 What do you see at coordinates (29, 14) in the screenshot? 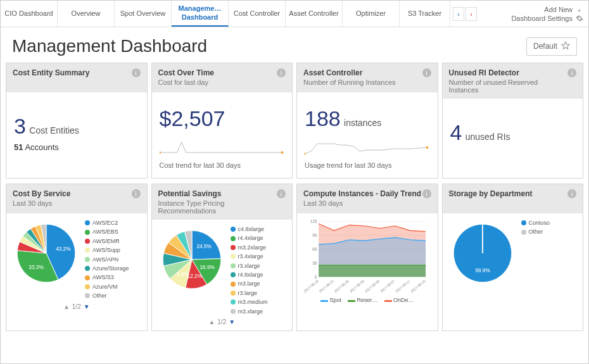
I see `tab-cio-dashboard: CIO Dashboard` at bounding box center [29, 14].